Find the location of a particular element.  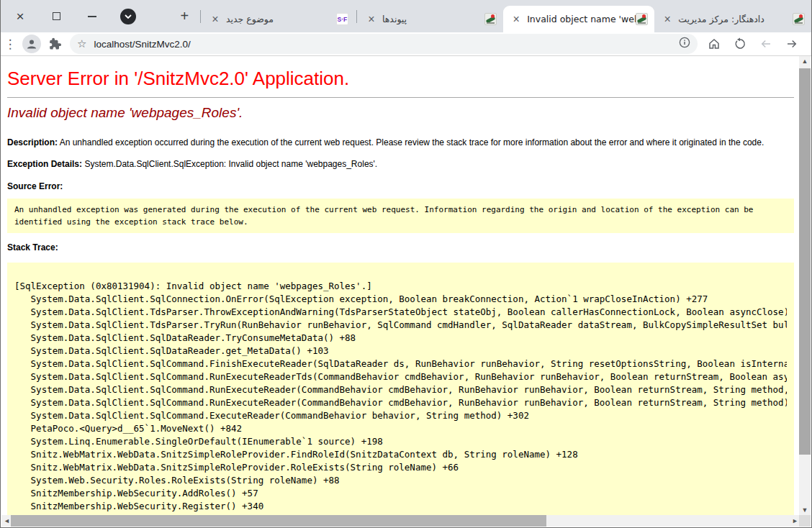

navigation-bar: ⋮ ☆ localhost/SnitzMvc2.0/ is located at coordinates (406, 45).